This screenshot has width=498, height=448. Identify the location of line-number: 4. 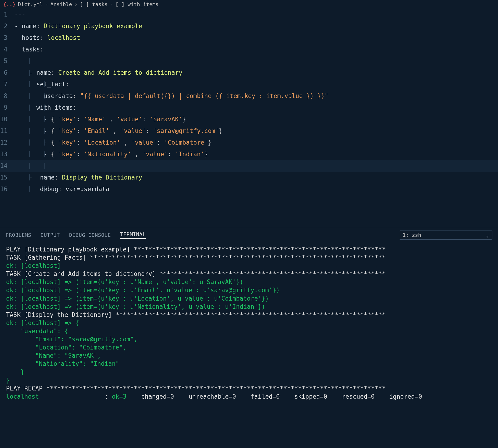
(7, 49).